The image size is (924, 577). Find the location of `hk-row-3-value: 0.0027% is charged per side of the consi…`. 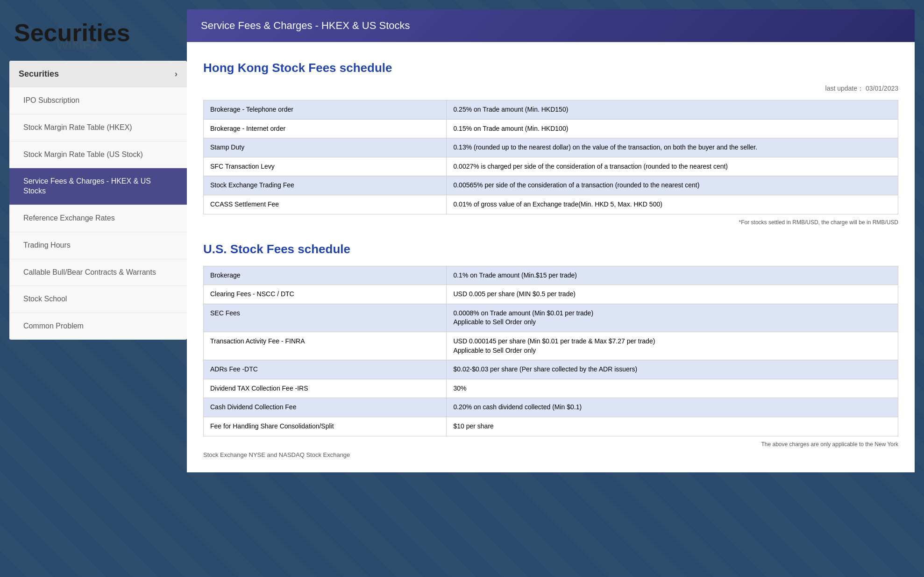

hk-row-3-value: 0.0027% is charged per side of the consi… is located at coordinates (673, 166).